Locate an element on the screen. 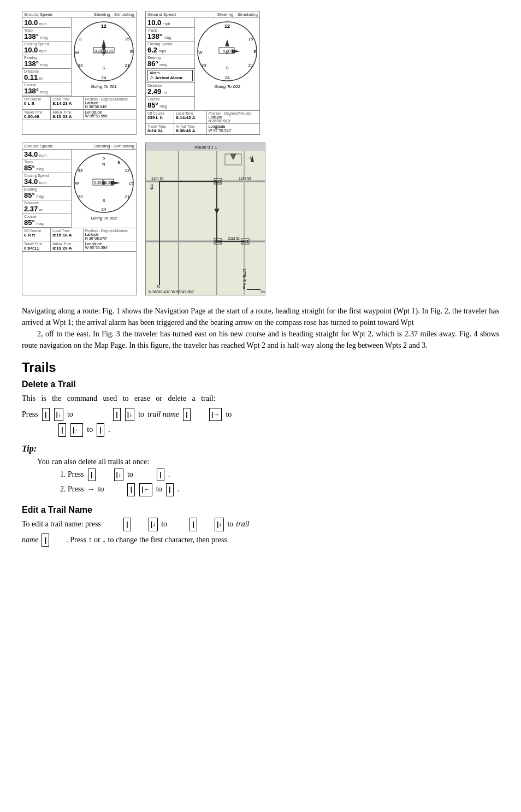  fig2-at-dir: A is located at coordinates (194, 131).